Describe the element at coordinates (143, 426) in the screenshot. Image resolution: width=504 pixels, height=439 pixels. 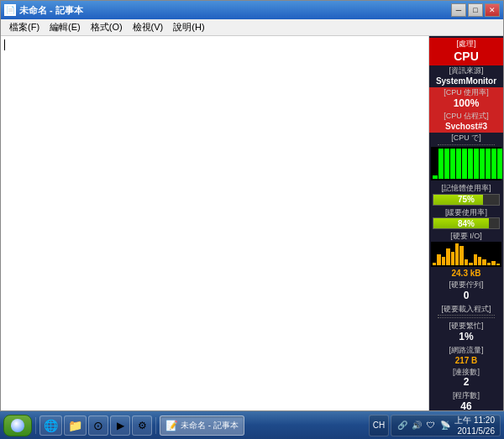
I see `settings-icon-glyph: ⚙` at that location.